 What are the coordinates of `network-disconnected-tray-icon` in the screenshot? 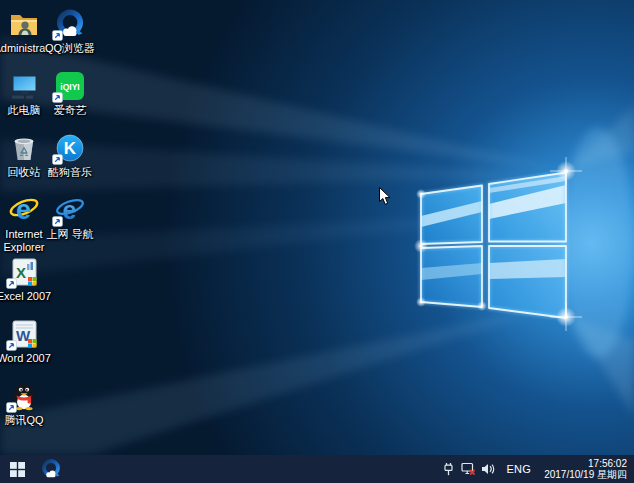 It's located at (468, 469).